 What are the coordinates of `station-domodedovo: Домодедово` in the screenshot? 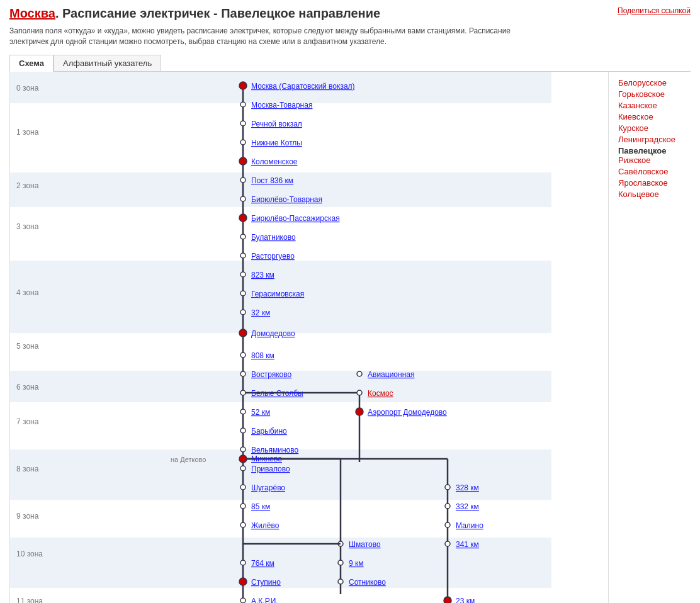 It's located at (273, 334).